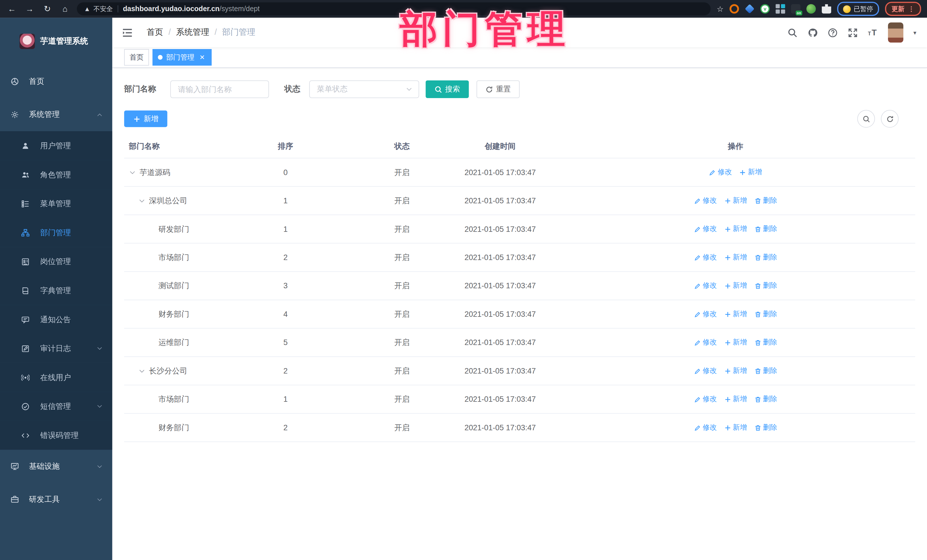  I want to click on breadcrumb-home: 首页, so click(161, 32).